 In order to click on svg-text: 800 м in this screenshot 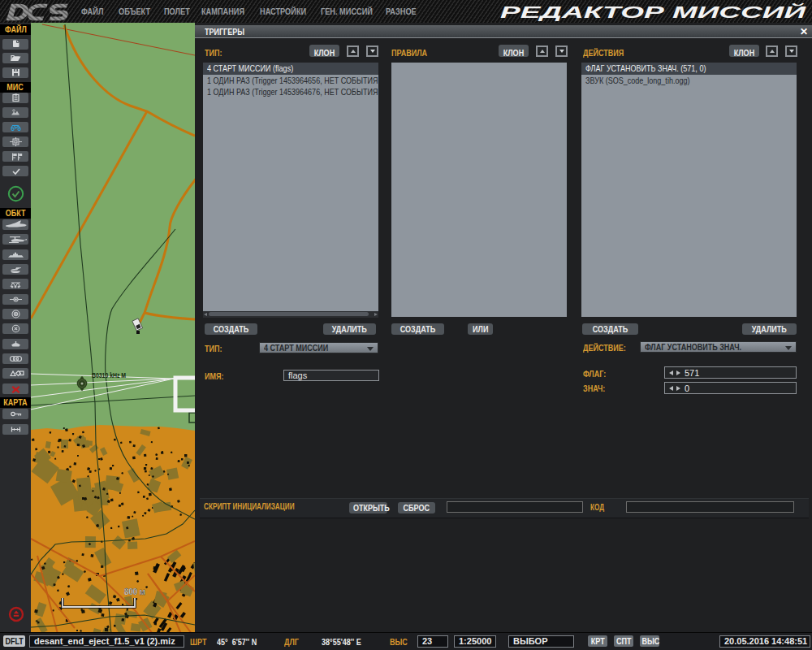, I will do `click(135, 592)`.